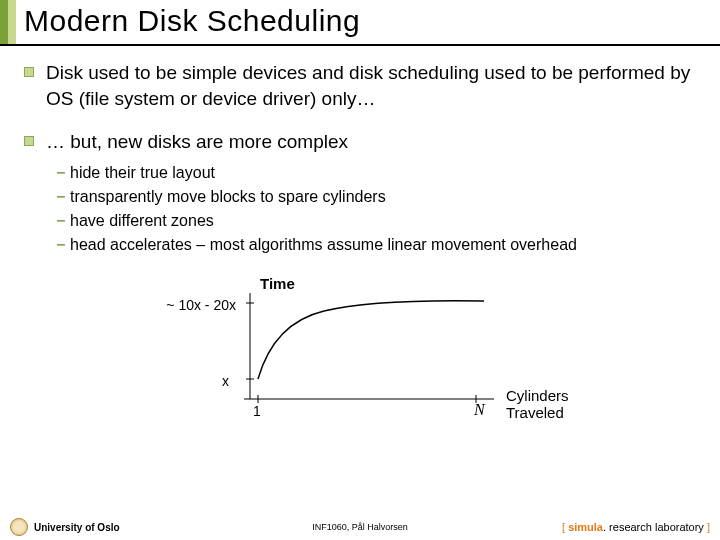 This screenshot has width=720, height=540. I want to click on title-accent, so click(8, 22).